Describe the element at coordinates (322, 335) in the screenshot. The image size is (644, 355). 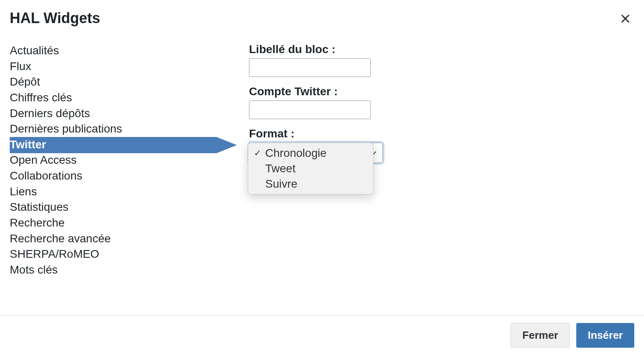
I see `modal-footer: Fermer Insérer` at that location.